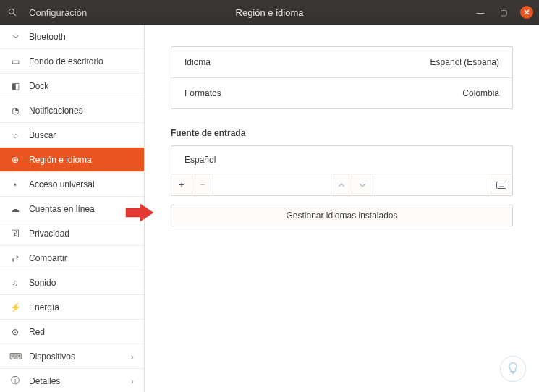 The image size is (539, 392). What do you see at coordinates (203, 93) in the screenshot?
I see `formats-label: Formatos` at bounding box center [203, 93].